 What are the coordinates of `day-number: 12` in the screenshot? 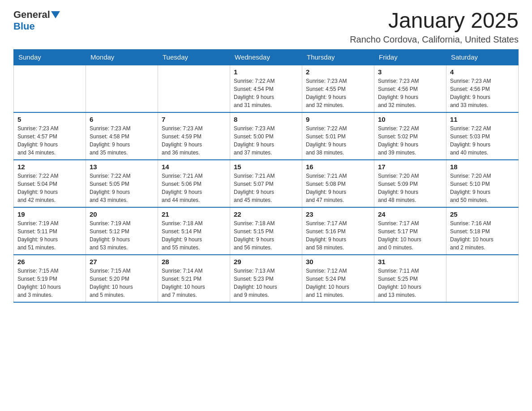 It's located at (50, 167).